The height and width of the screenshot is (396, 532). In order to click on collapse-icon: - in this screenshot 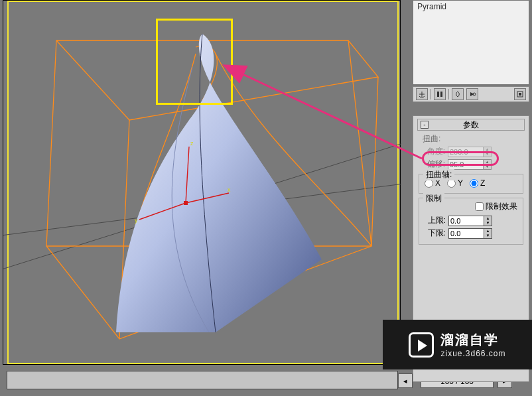, I will do `click(425, 125)`.